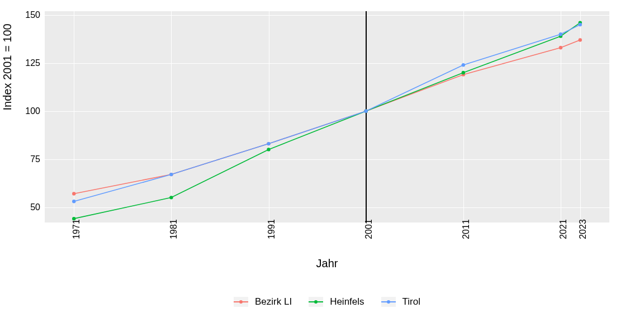  What do you see at coordinates (273, 302) in the screenshot?
I see `legend-label: Bezirk LI` at bounding box center [273, 302].